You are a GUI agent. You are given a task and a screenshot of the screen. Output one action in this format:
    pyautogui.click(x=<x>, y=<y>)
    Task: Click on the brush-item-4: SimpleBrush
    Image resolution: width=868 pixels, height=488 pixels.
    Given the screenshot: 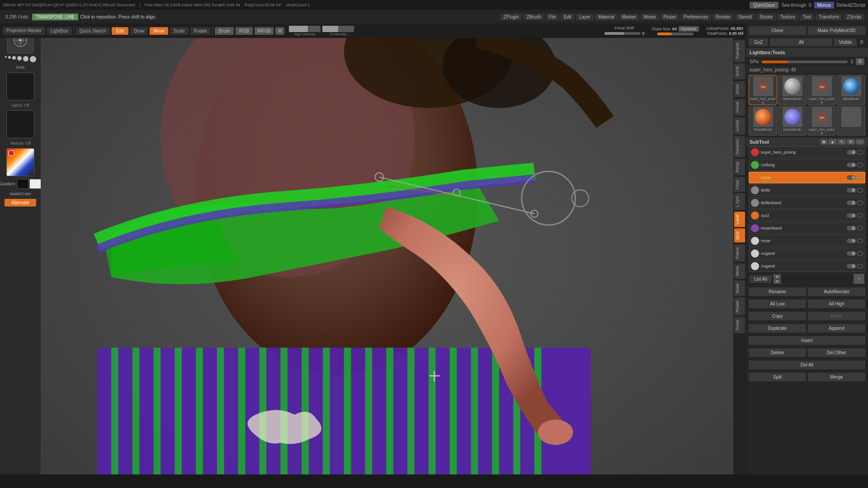 What is the action you would take?
    pyautogui.click(x=763, y=121)
    